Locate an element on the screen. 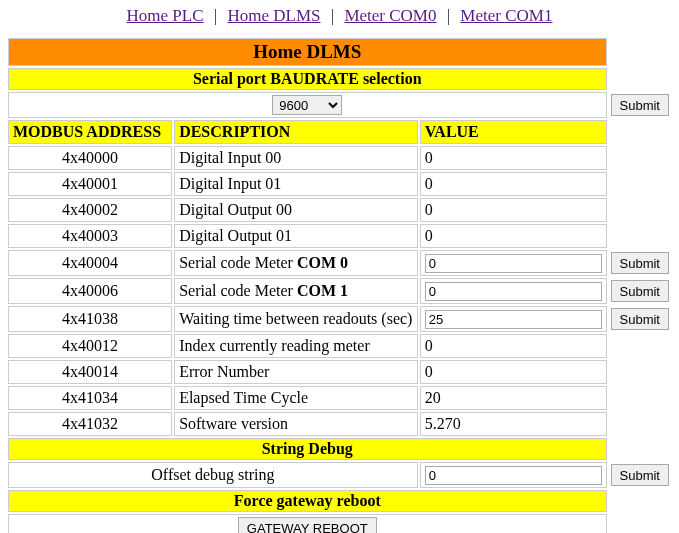 The image size is (679, 533). table-row-address: 4x41034 is located at coordinates (90, 398).